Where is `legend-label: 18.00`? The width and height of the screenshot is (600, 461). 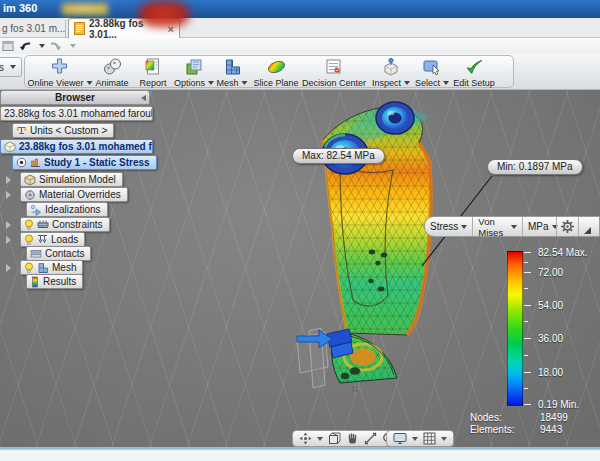 legend-label: 18.00 is located at coordinates (550, 372).